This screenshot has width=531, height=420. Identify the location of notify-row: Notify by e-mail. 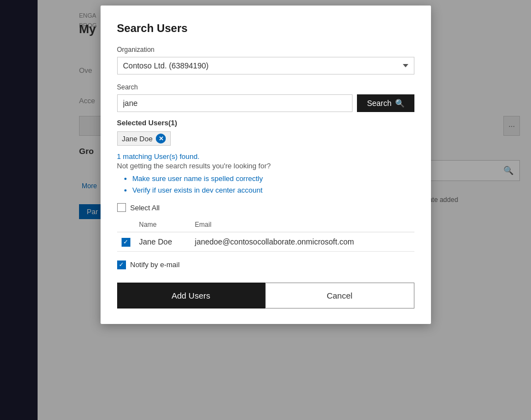
(266, 265).